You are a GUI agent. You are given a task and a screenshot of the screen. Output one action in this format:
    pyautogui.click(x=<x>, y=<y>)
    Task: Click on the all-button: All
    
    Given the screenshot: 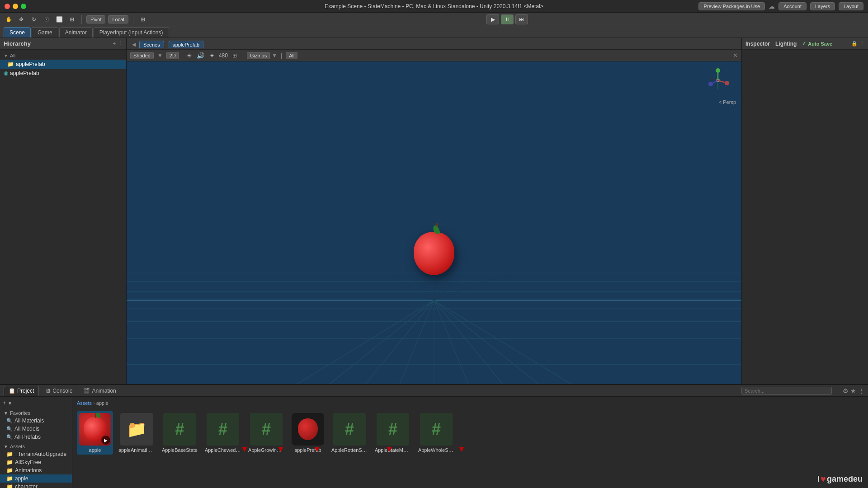 What is the action you would take?
    pyautogui.click(x=292, y=56)
    